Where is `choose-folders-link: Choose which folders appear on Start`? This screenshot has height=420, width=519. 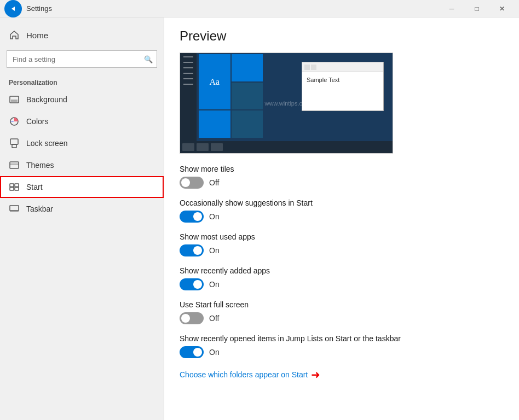 choose-folders-link: Choose which folders appear on Start is located at coordinates (244, 375).